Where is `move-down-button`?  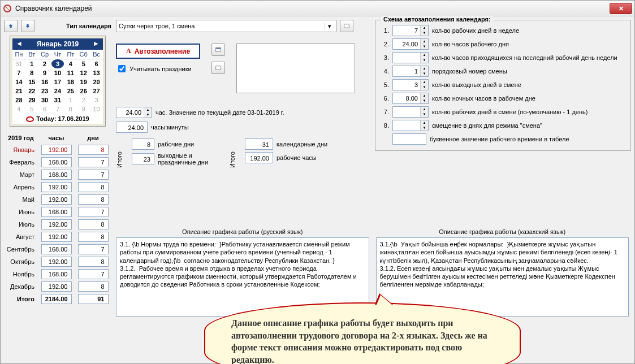 move-down-button is located at coordinates (28, 26).